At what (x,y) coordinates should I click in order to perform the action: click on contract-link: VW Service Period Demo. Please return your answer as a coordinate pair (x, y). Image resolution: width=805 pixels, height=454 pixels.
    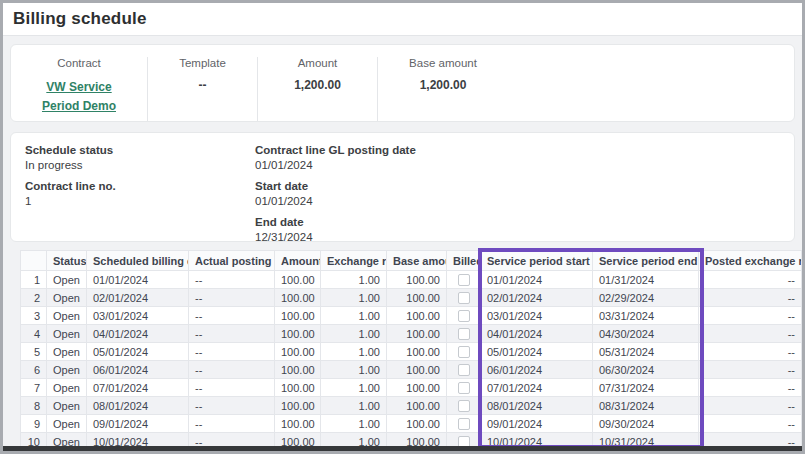
    Looking at the image, I should click on (79, 96).